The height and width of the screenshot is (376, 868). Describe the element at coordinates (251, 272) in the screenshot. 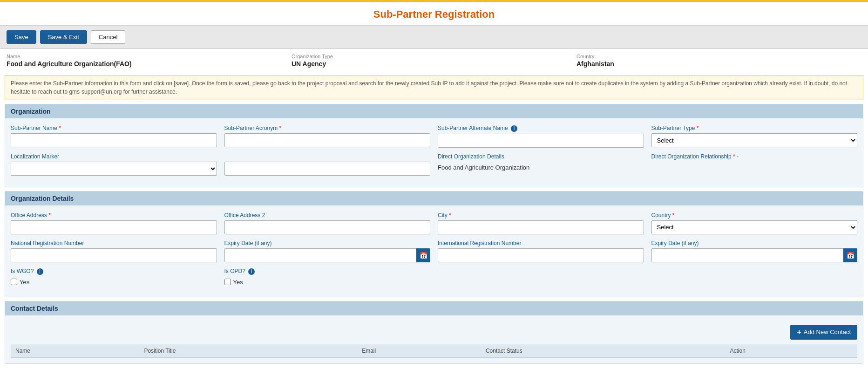

I see `is-opd-info-icon: i` at that location.